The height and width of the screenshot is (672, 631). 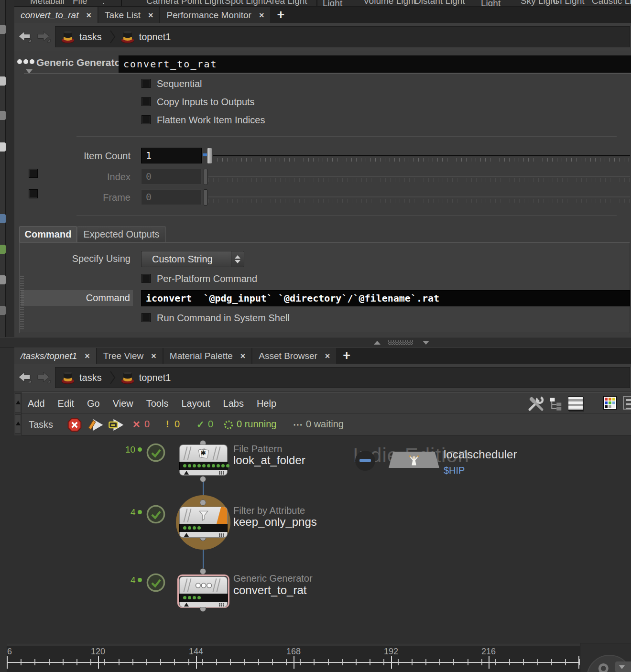 What do you see at coordinates (237, 259) in the screenshot?
I see `spinner-arrows-icon` at bounding box center [237, 259].